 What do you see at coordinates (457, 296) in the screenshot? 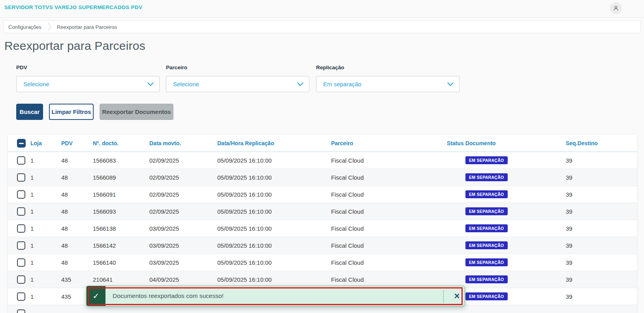
I see `toast-close-button: ×` at bounding box center [457, 296].